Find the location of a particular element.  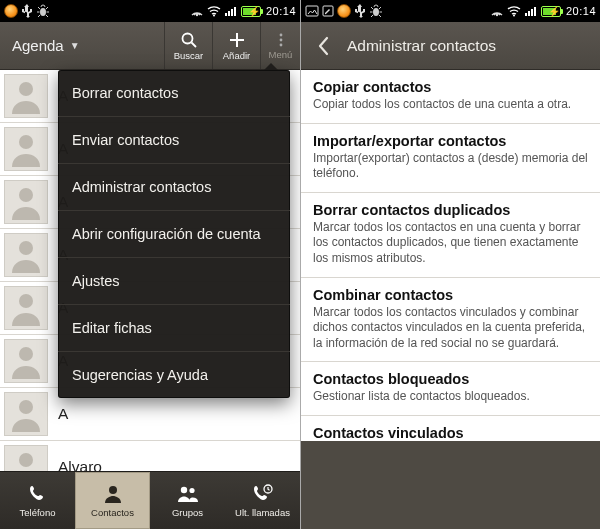

chevron-left-icon is located at coordinates (323, 46).